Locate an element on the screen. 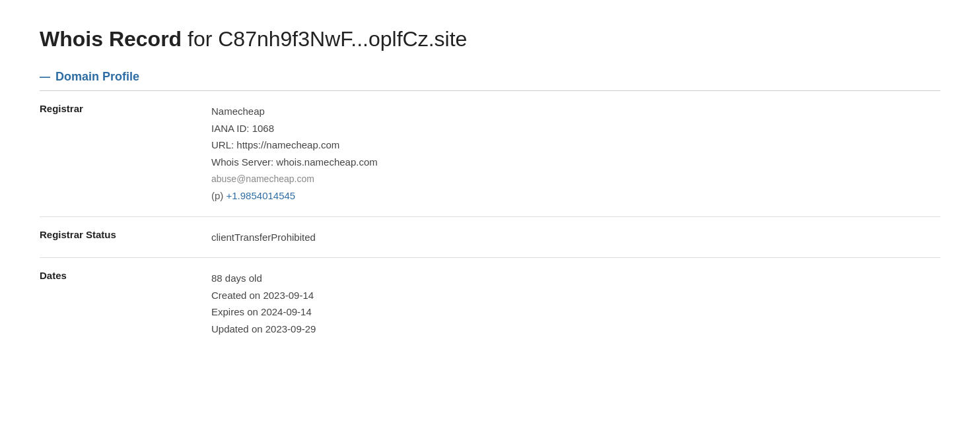  collapse-icon: — is located at coordinates (45, 77).